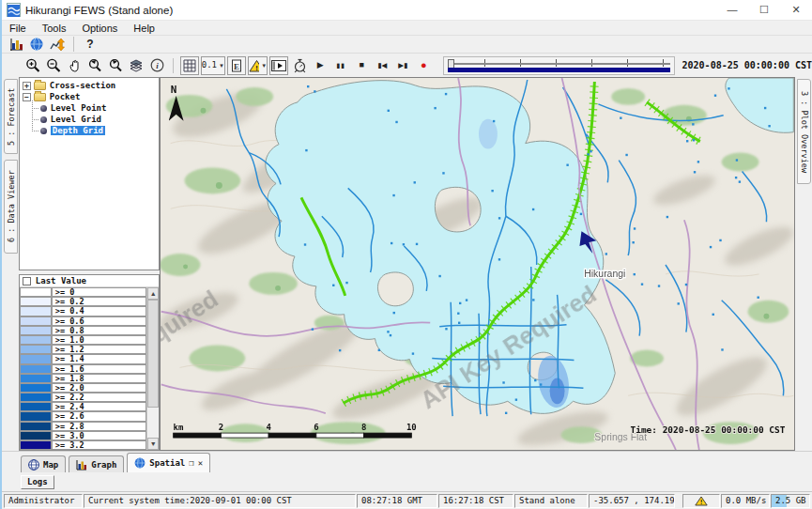 This screenshot has height=509, width=812. What do you see at coordinates (37, 44) in the screenshot?
I see `map-display-button` at bounding box center [37, 44].